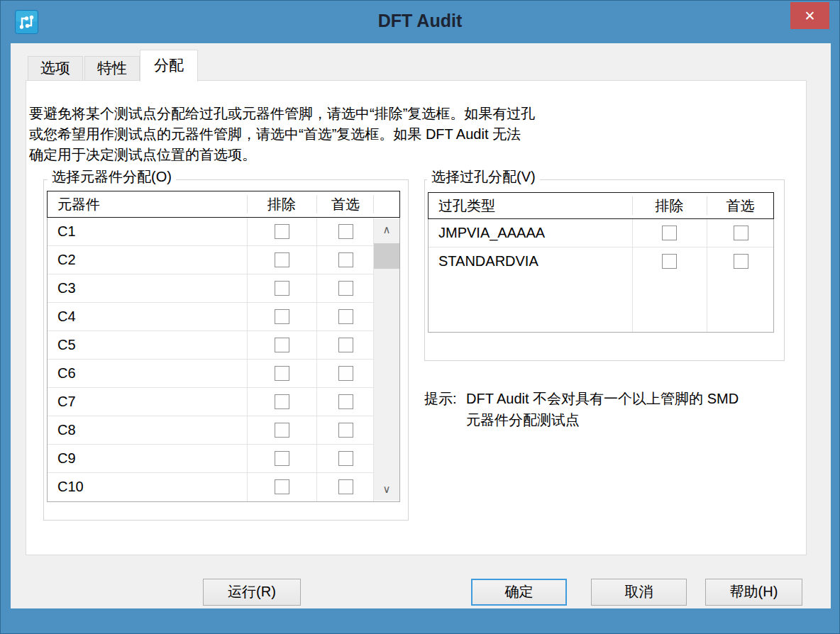  I want to click on vertical-scrollbar: ∧ ∨, so click(387, 360).